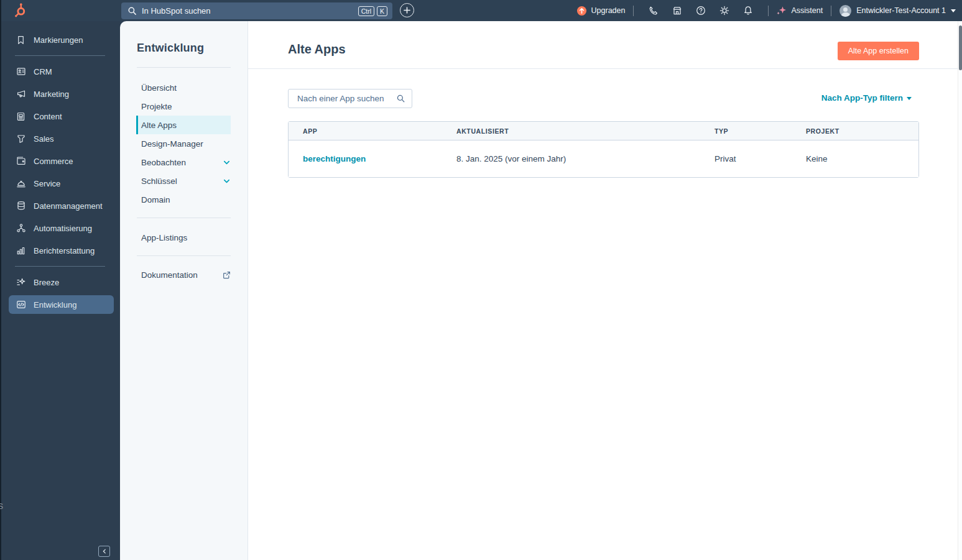  I want to click on create-app-button: Alte App erstellen, so click(878, 51).